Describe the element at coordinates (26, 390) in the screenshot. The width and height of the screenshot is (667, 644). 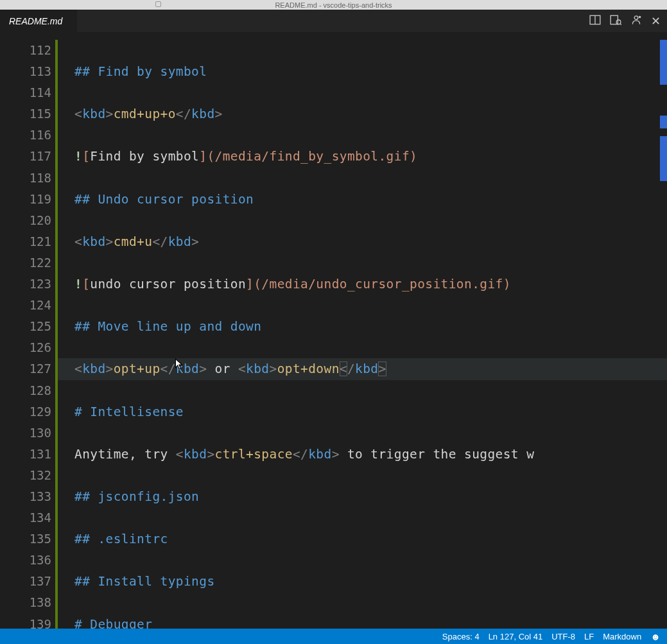
I see `line-number: 128` at that location.